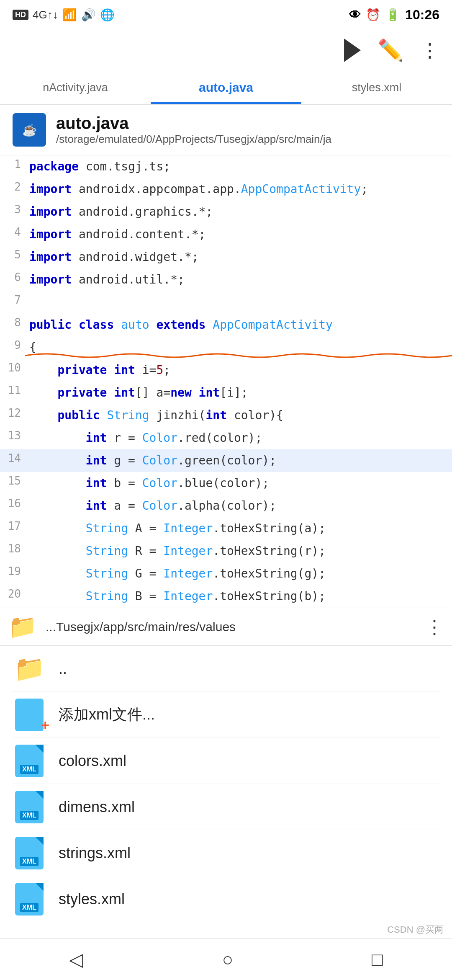 This screenshot has width=452, height=980. I want to click on add-xml-name: 添加xml文件..., so click(107, 714).